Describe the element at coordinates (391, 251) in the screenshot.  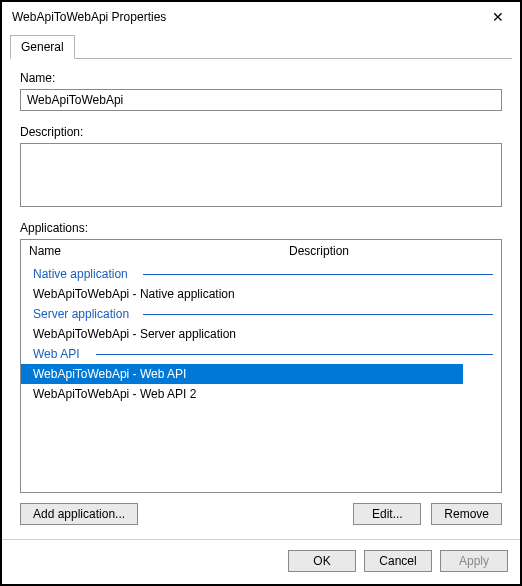
I see `col-description: Description` at that location.